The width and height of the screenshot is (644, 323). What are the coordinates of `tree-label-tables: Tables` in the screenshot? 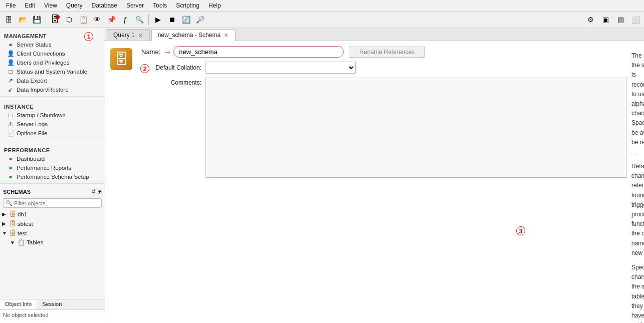 It's located at (35, 242).